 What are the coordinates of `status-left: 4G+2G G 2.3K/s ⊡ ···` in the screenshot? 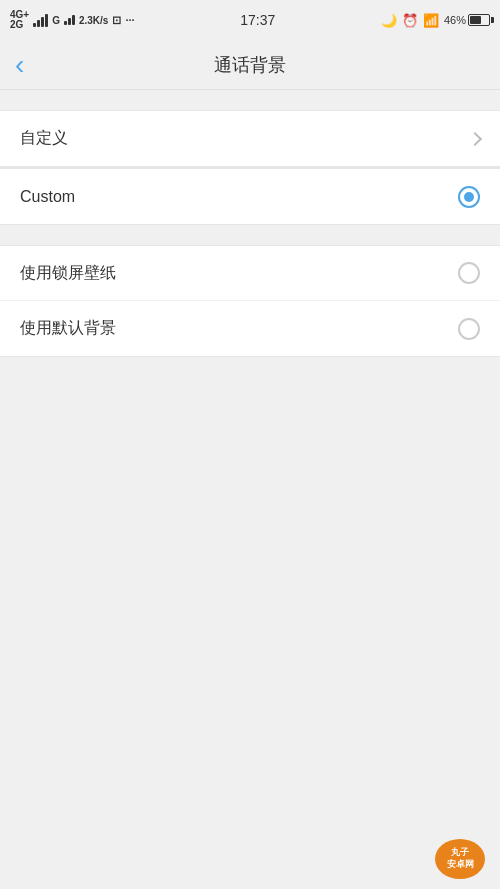 It's located at (72, 20).